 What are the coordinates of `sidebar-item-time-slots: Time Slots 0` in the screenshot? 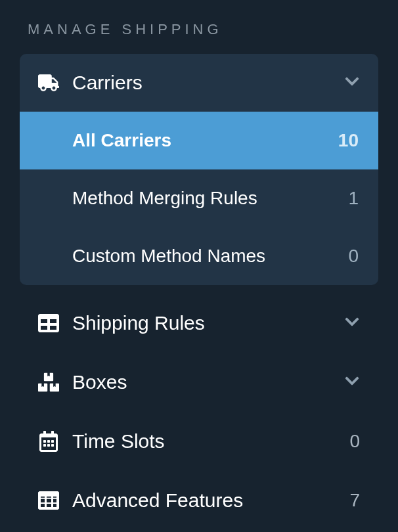 It's located at (199, 441).